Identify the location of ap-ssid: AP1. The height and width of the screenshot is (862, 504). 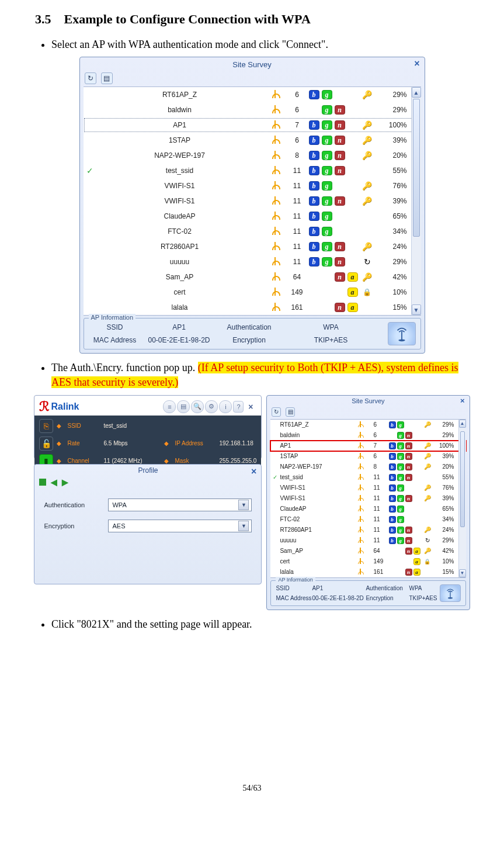
(318, 445).